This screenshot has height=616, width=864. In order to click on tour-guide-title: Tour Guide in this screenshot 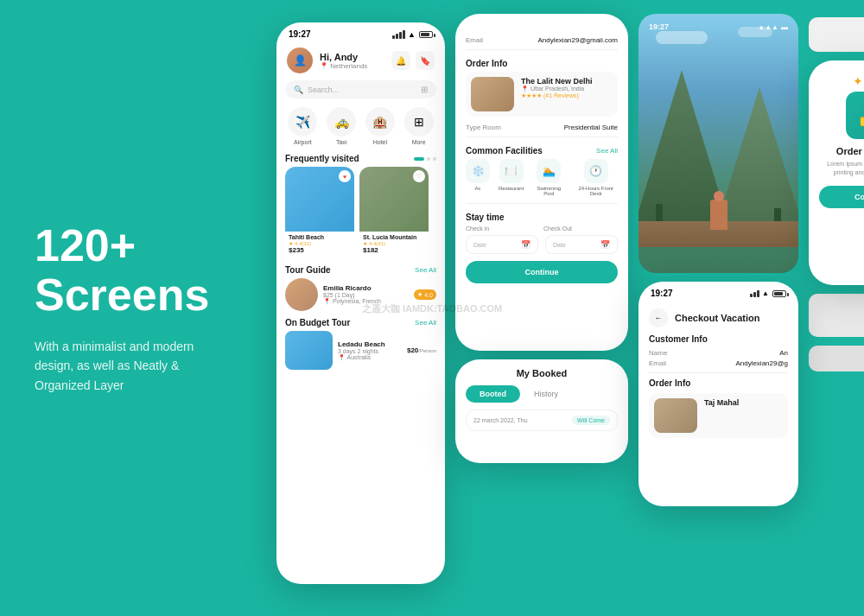, I will do `click(308, 270)`.